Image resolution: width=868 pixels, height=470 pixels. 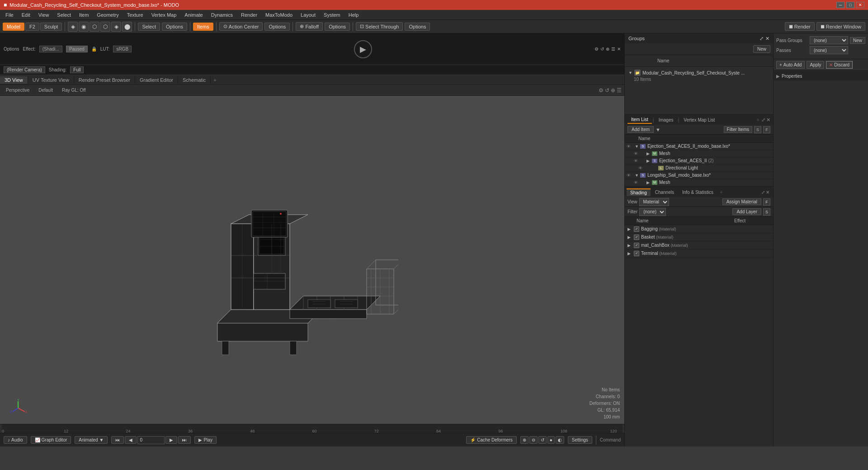 I want to click on il-row-2: 👁 ▶ S Ejection_Seat_ACES_II (2), so click(x=699, y=161).